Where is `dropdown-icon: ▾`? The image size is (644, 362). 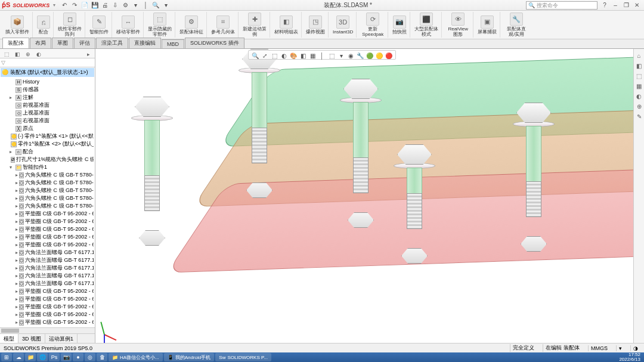 dropdown-icon: ▾ is located at coordinates (54, 5).